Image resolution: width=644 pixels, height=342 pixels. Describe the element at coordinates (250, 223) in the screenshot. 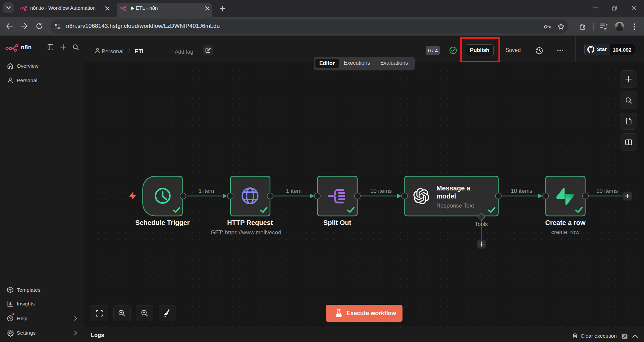

I see `svg-text: HTTP Request` at that location.